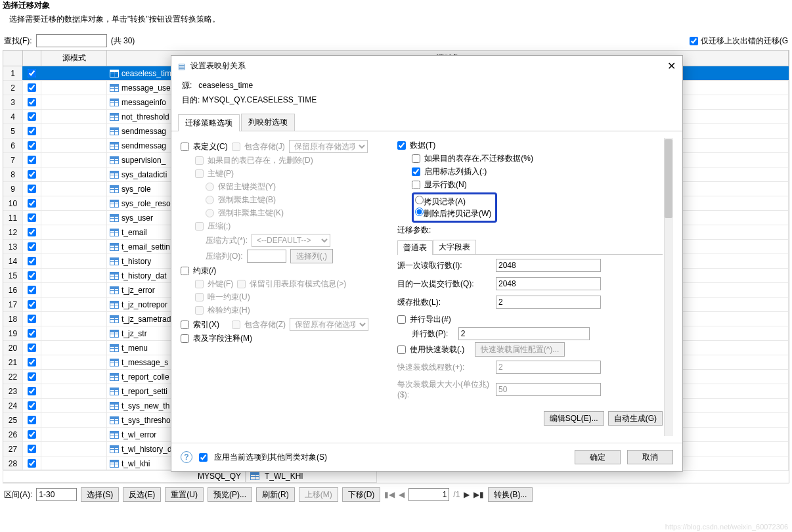 The width and height of the screenshot is (792, 532). I want to click on invert-button: 反选(E), so click(142, 495).